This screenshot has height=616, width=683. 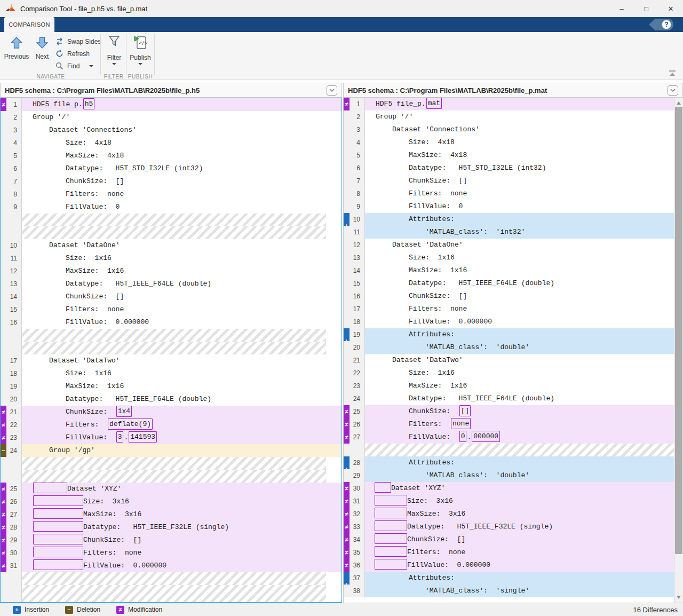 What do you see at coordinates (17, 53) in the screenshot?
I see `previous-button: Previous` at bounding box center [17, 53].